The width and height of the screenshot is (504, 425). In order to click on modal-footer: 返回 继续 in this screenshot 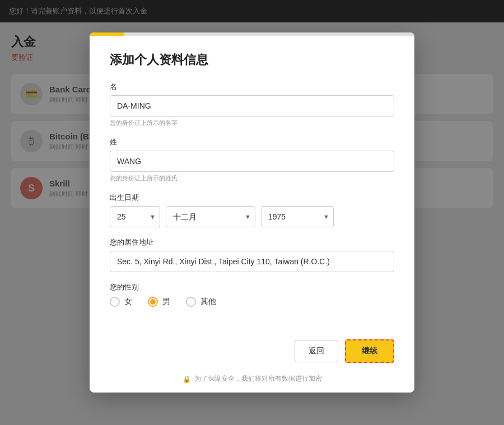, I will do `click(252, 352)`.